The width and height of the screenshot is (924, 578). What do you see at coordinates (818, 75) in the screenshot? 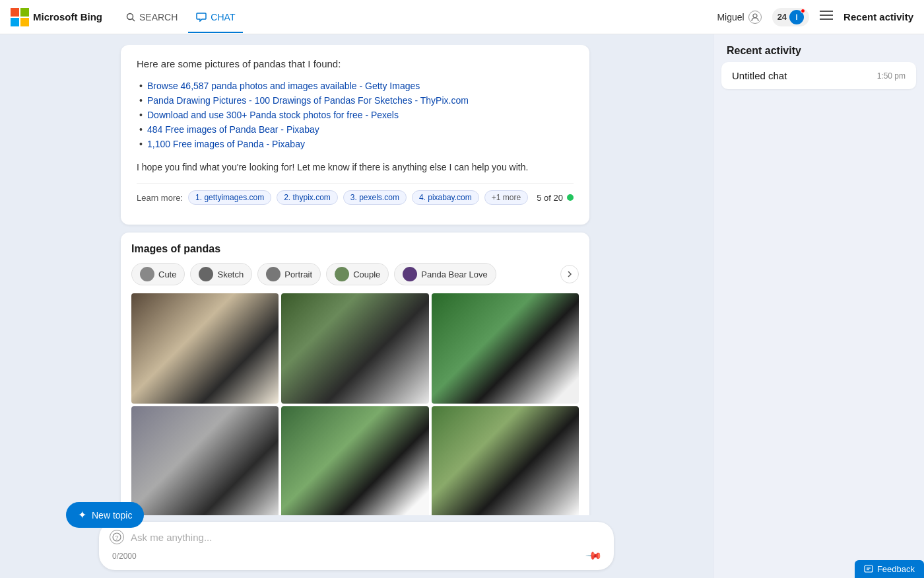
I see `sidebar-chat-item: Untitled chat 1:50 pm` at bounding box center [818, 75].